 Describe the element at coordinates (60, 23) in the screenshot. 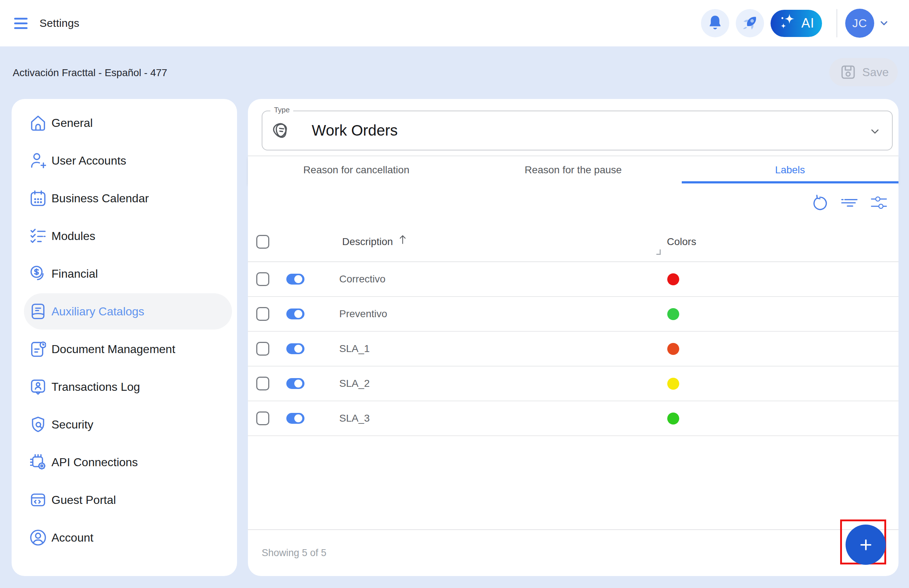

I see `page-title: Settings` at that location.